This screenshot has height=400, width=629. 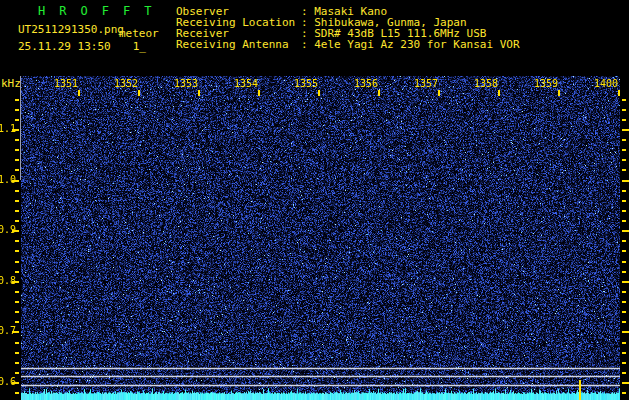 I want to click on y-axis-label: 0.6, so click(x=8, y=382).